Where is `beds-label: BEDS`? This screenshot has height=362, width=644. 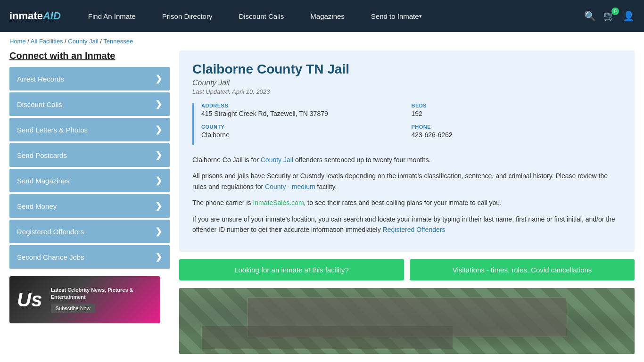
beds-label: BEDS is located at coordinates (517, 106).